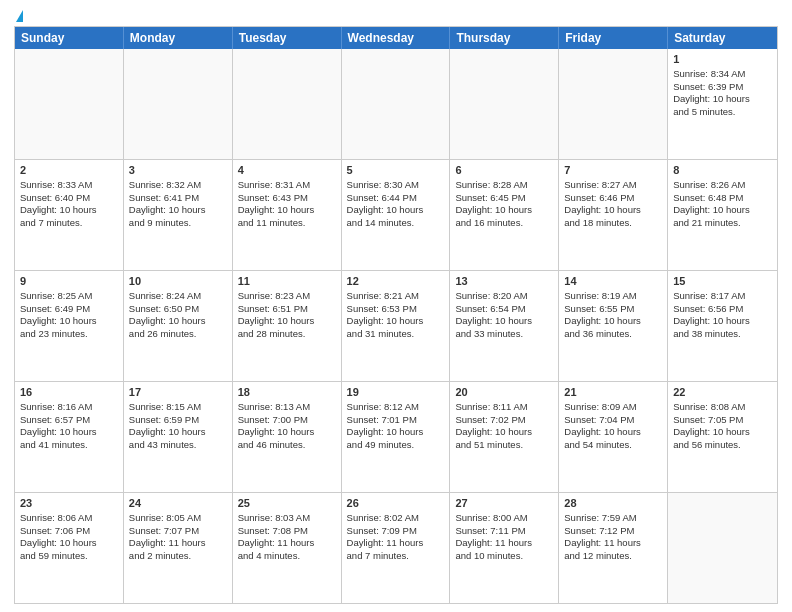  What do you see at coordinates (504, 556) in the screenshot?
I see `day-info-line: and 10 minutes.` at bounding box center [504, 556].